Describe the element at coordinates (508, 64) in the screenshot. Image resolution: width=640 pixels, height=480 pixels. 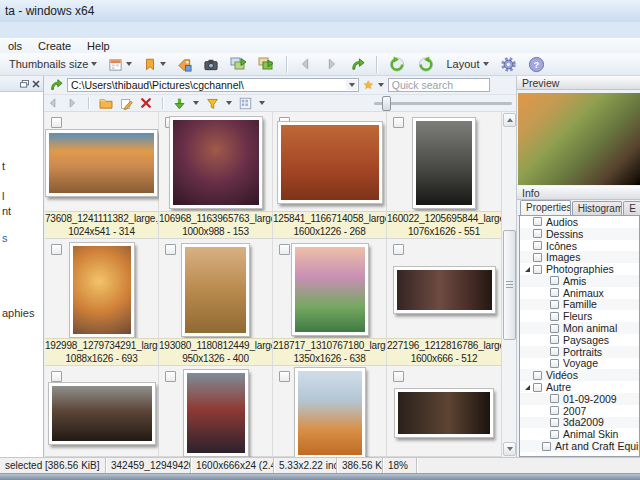
I see `settings-button` at that location.